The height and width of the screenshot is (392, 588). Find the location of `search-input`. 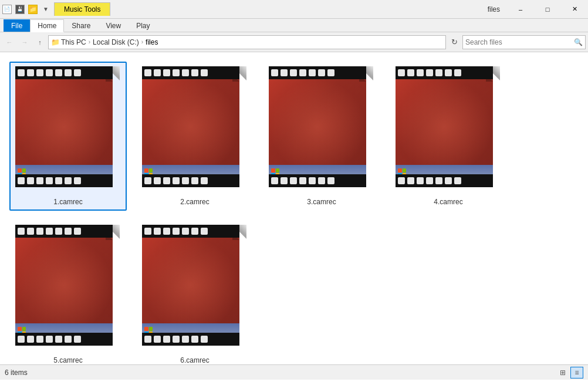

search-input is located at coordinates (520, 42).